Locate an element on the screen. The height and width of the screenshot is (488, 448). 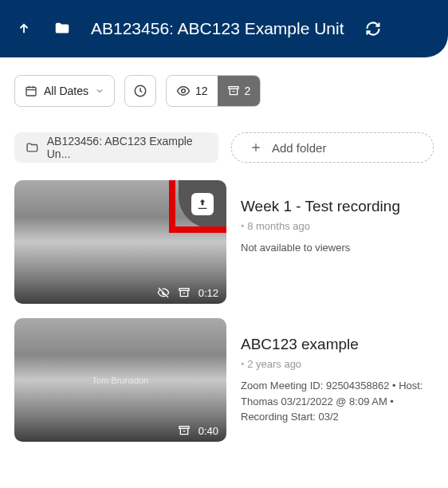
recording-title: ABC123 example is located at coordinates (337, 344).